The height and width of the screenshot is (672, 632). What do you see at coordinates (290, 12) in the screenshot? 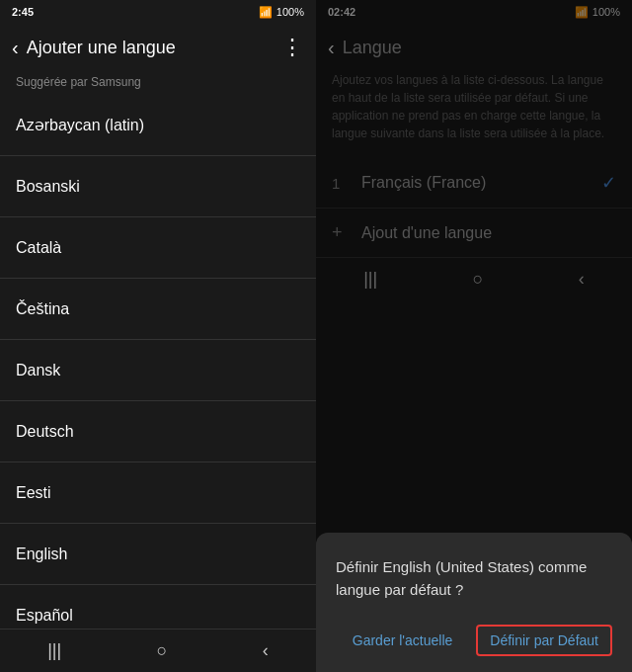
I see `left-battery: 100%` at bounding box center [290, 12].